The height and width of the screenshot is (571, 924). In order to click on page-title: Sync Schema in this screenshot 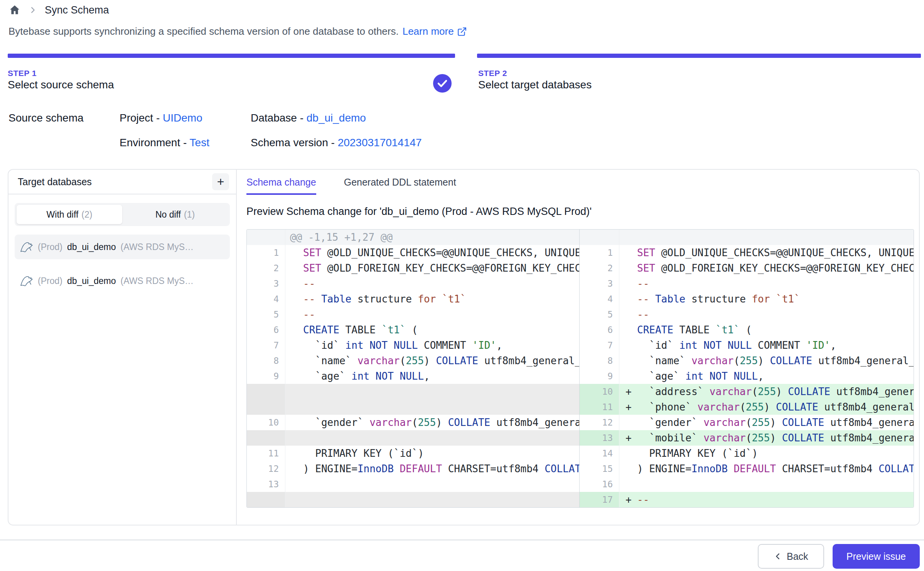, I will do `click(77, 10)`.